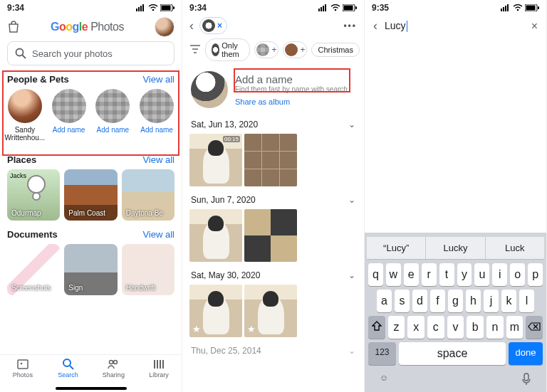 The height and width of the screenshot is (392, 547). Describe the element at coordinates (377, 327) in the screenshot. I see `shift-key` at that location.